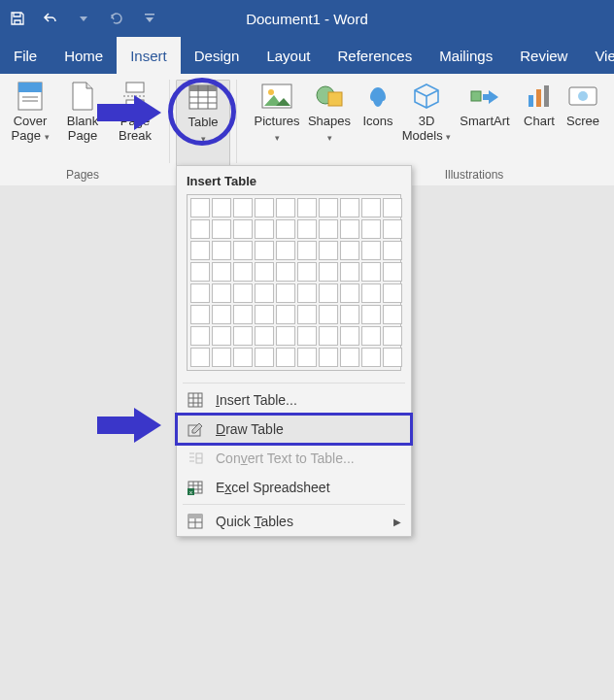 The width and height of the screenshot is (614, 700). Describe the element at coordinates (288, 55) in the screenshot. I see `tab-layout: Layout` at that location.